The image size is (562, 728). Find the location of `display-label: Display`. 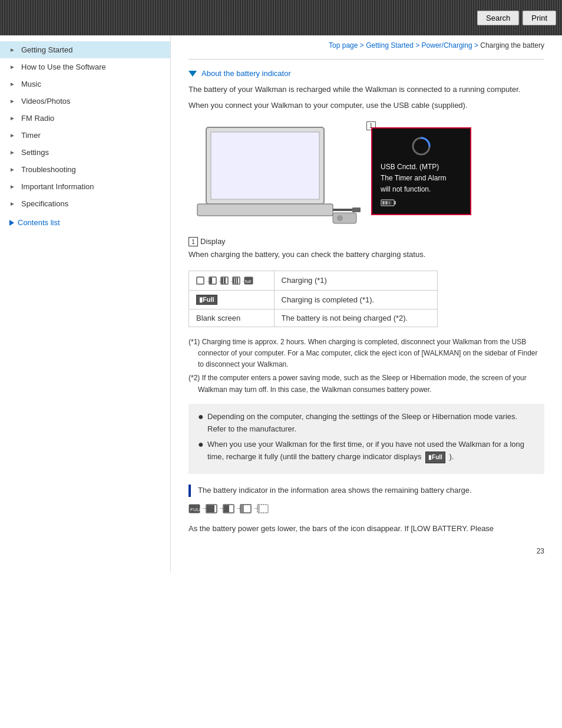

display-label: Display is located at coordinates (213, 242).